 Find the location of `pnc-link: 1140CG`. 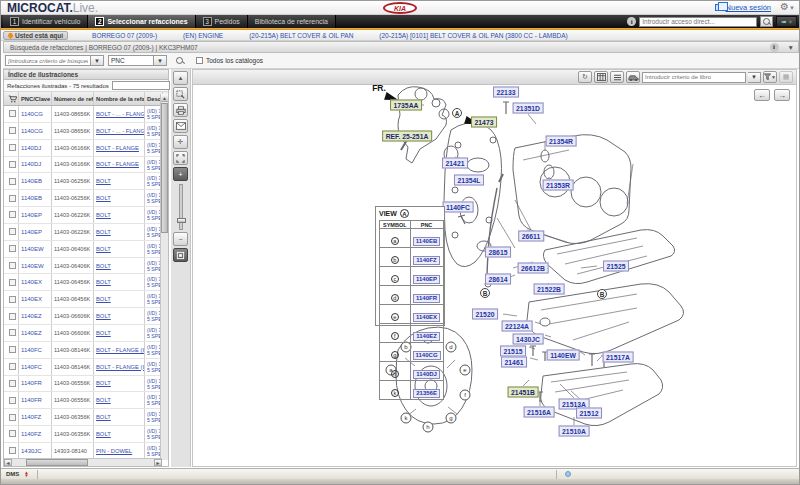

pnc-link: 1140CG is located at coordinates (32, 114).